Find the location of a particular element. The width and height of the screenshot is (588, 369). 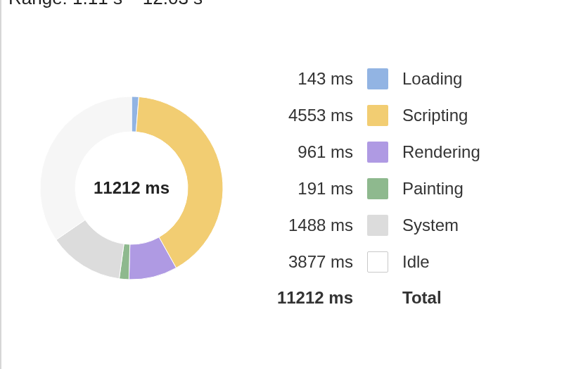

legend-value: 191 ms is located at coordinates (314, 189).